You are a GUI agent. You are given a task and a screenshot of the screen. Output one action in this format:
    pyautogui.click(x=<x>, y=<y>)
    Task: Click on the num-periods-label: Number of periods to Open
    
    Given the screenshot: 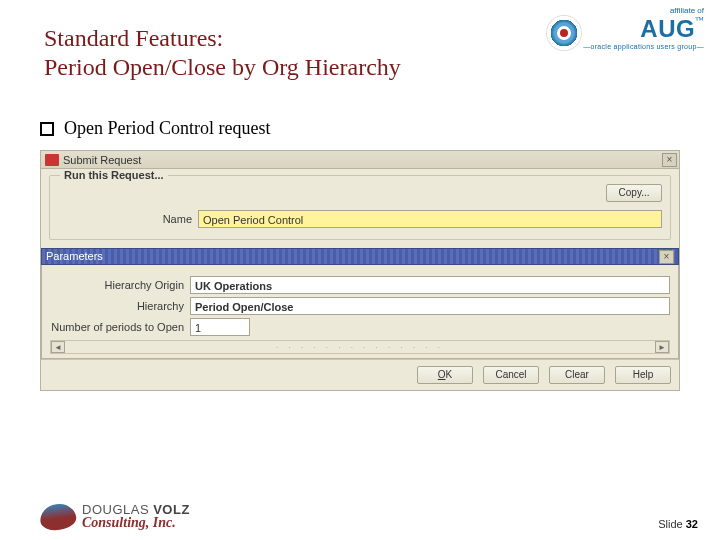 What is the action you would take?
    pyautogui.click(x=120, y=327)
    